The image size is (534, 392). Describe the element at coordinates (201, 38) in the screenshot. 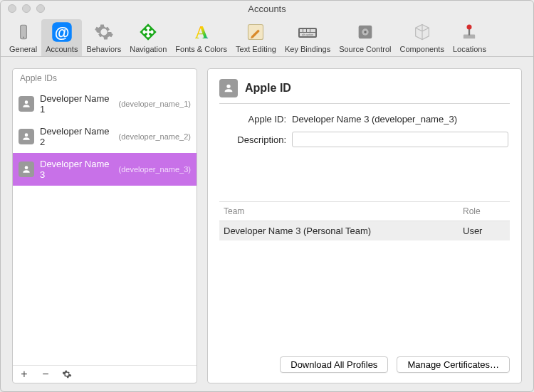

I see `toolbar-tab-fonts: AFonts & Colors` at that location.